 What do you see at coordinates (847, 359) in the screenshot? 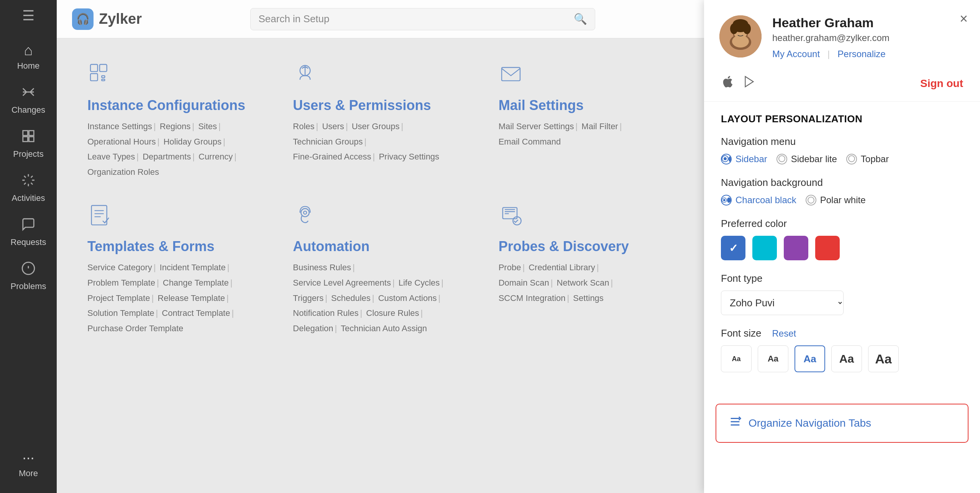
I see `font-size-lg: Aa` at bounding box center [847, 359].